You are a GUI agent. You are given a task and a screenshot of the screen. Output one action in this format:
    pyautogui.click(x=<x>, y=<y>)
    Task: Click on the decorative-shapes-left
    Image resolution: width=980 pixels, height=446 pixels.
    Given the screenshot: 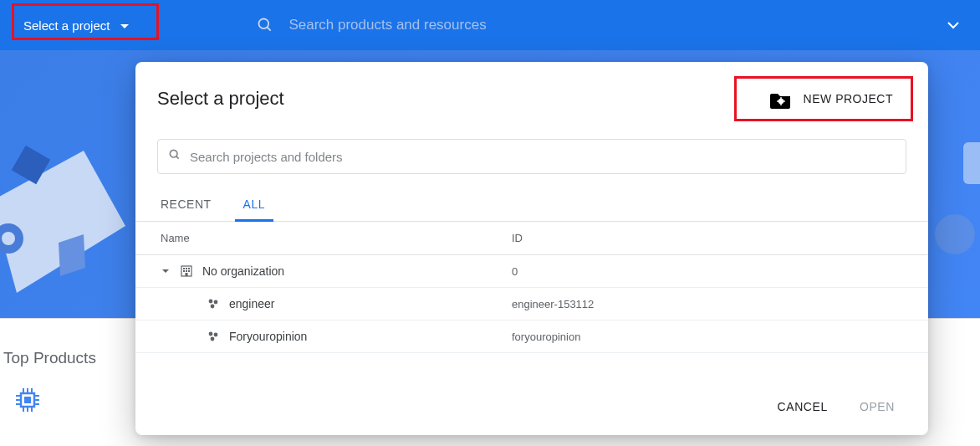 What is the action you would take?
    pyautogui.click(x=75, y=201)
    